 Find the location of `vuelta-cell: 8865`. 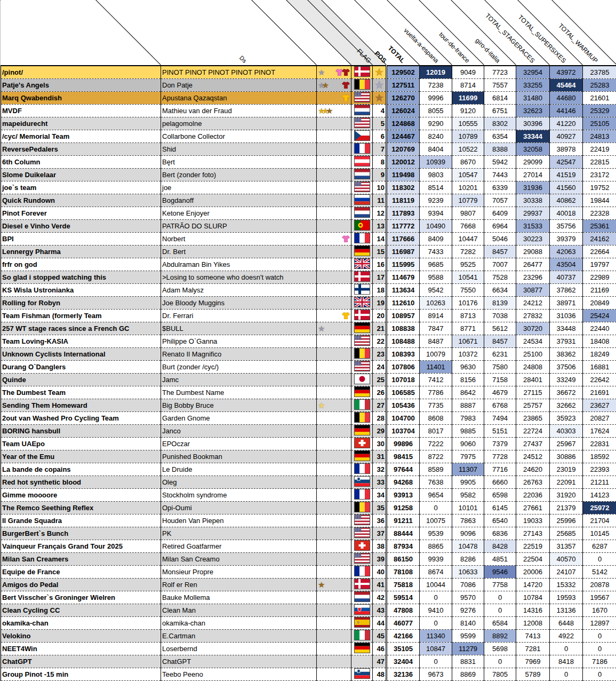

vuelta-cell: 8865 is located at coordinates (436, 547).